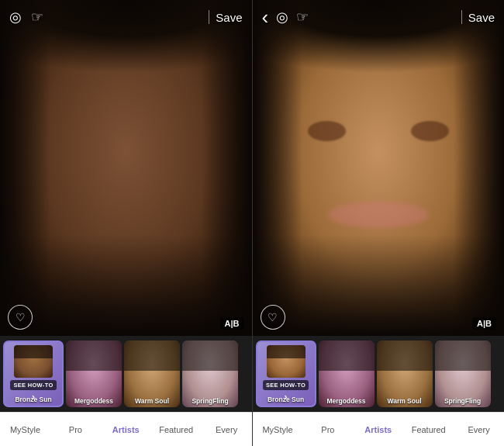 This screenshot has width=504, height=446. Describe the element at coordinates (347, 401) in the screenshot. I see `right-mergoddess-label: Mergoddess` at that location.